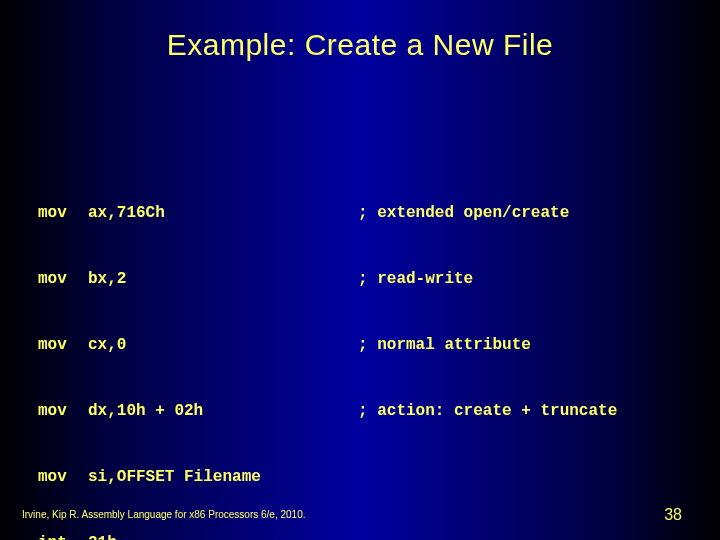 The width and height of the screenshot is (720, 540). I want to click on code-op: int, so click(63, 536).